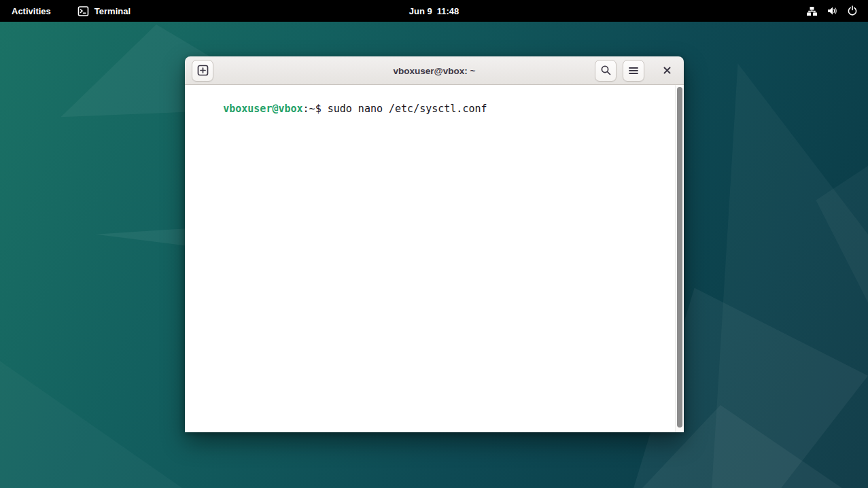 This screenshot has width=868, height=488. Describe the element at coordinates (113, 11) in the screenshot. I see `focused-app-label: Terminal` at that location.